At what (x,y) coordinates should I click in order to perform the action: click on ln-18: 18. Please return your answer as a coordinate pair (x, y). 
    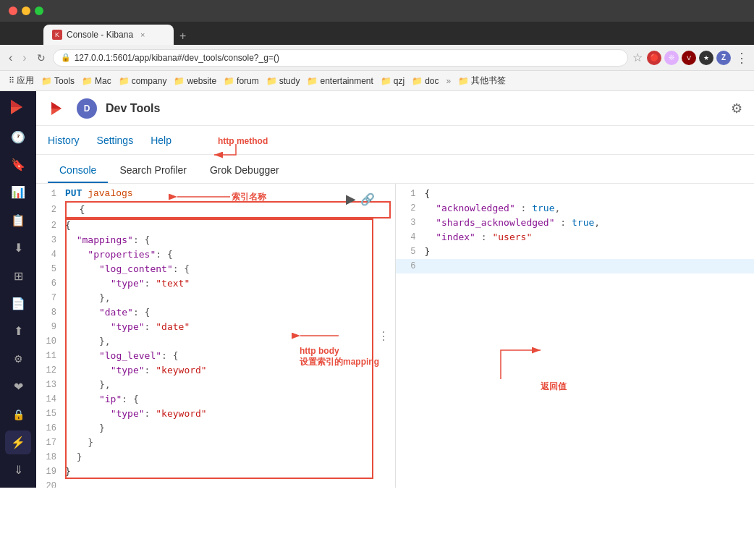
    Looking at the image, I should click on (51, 457).